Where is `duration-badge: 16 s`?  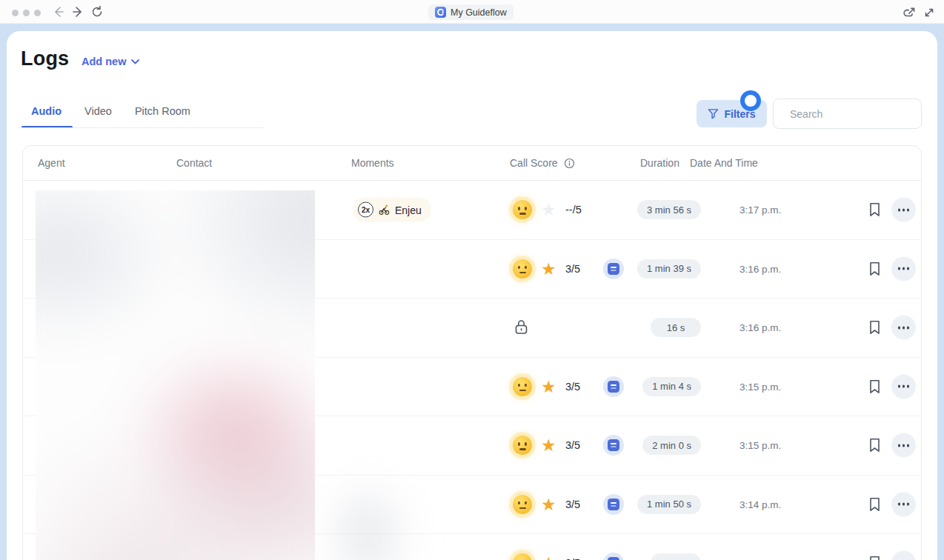 duration-badge: 16 s is located at coordinates (676, 327).